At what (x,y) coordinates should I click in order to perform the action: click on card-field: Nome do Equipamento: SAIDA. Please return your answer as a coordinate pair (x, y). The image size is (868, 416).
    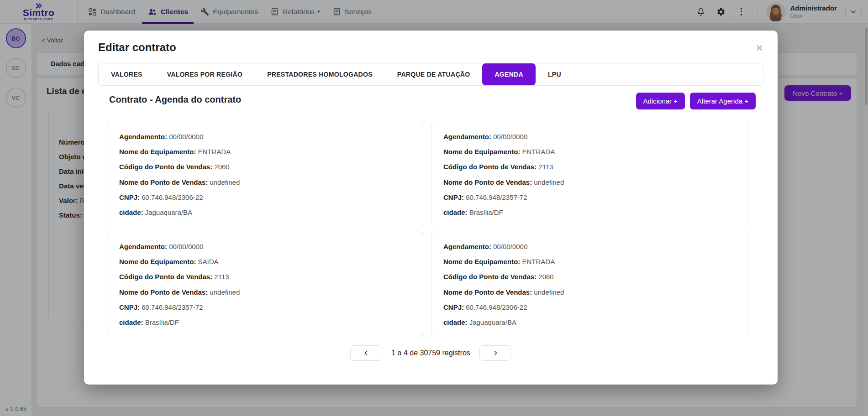
    Looking at the image, I should click on (266, 262).